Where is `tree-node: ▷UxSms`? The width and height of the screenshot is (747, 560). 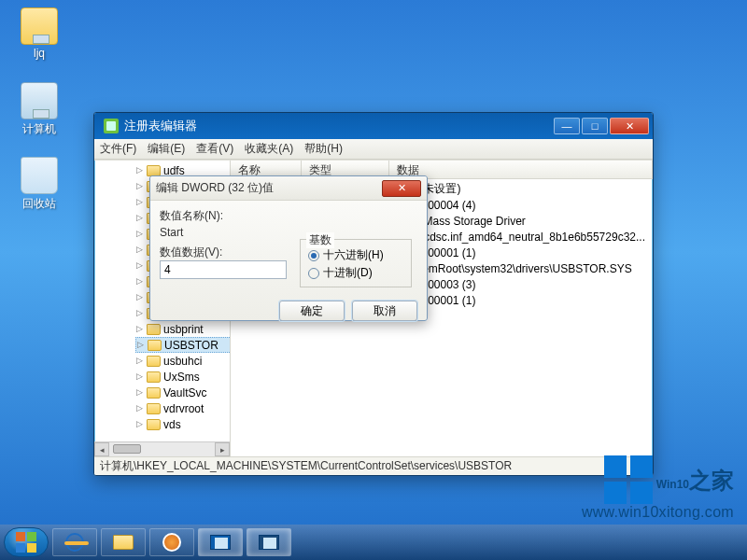
tree-node: ▷UxSms is located at coordinates (183, 377).